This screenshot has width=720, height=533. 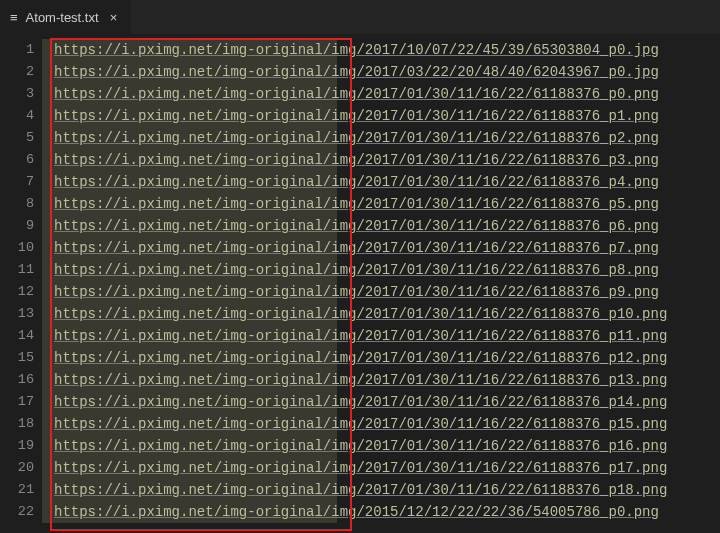 What do you see at coordinates (21, 204) in the screenshot?
I see `line-number: 8` at bounding box center [21, 204].